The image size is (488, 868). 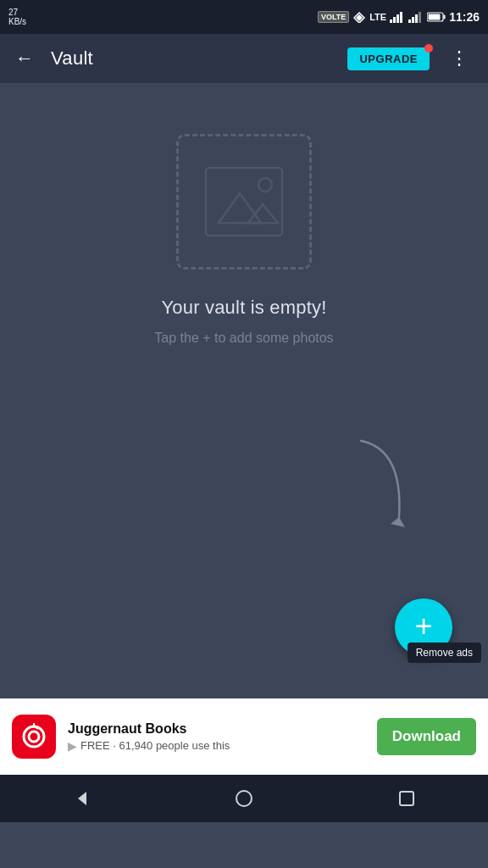 What do you see at coordinates (398, 17) in the screenshot?
I see `status-icons: VOLTE LTE 11:26` at bounding box center [398, 17].